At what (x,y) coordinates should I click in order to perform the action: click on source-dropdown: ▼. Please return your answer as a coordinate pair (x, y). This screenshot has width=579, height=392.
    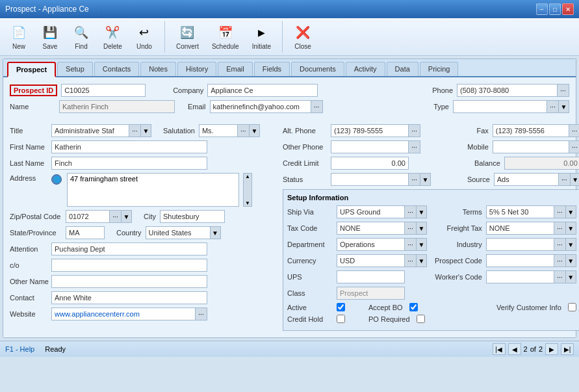
    Looking at the image, I should click on (574, 179).